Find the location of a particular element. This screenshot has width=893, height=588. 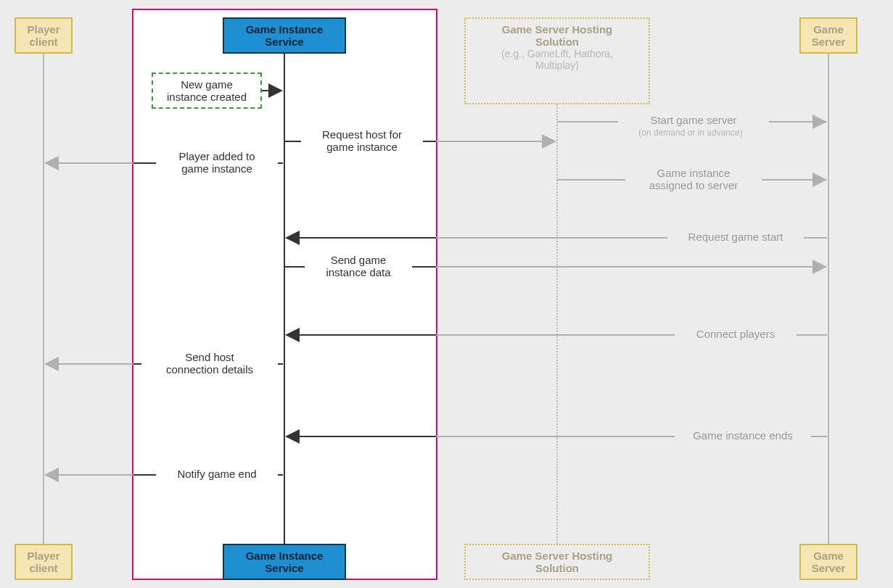

actor-hosting-solution-top: Game Server HostingSolution (e.g., GameL… is located at coordinates (557, 61).